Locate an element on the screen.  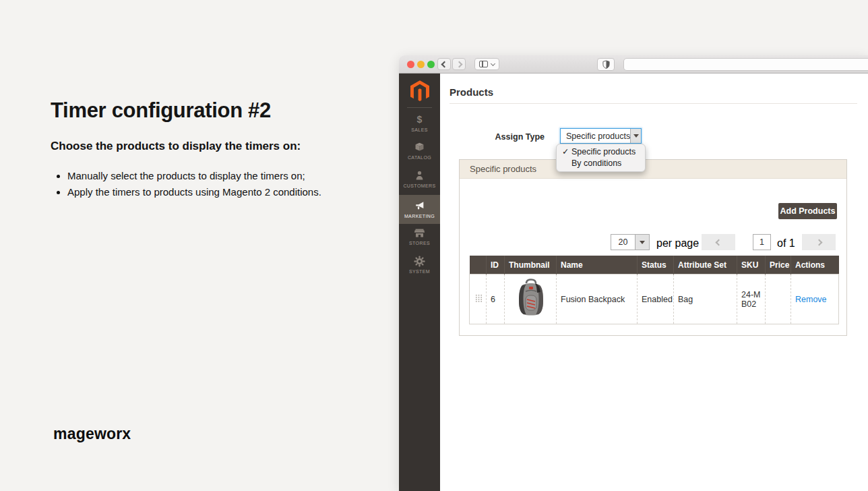
status-cell: Enabled is located at coordinates (656, 299).